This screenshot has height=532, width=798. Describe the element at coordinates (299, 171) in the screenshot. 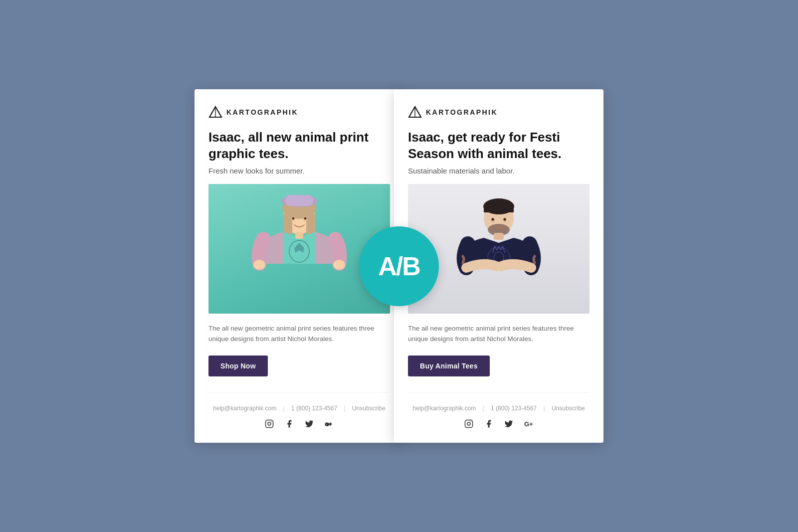

I see `email-subheading-a: Fresh new looks for summer.` at that location.